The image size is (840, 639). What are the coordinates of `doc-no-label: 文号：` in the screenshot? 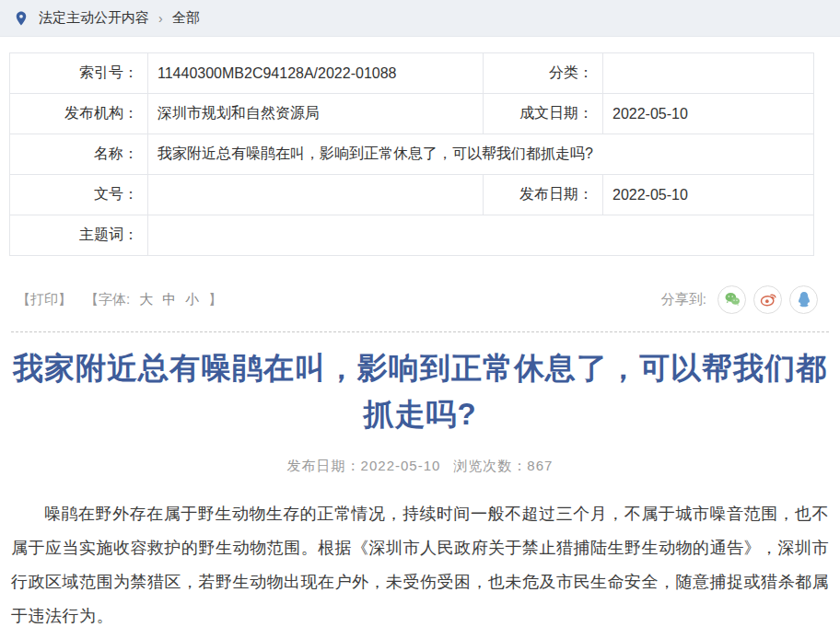 It's located at (79, 195).